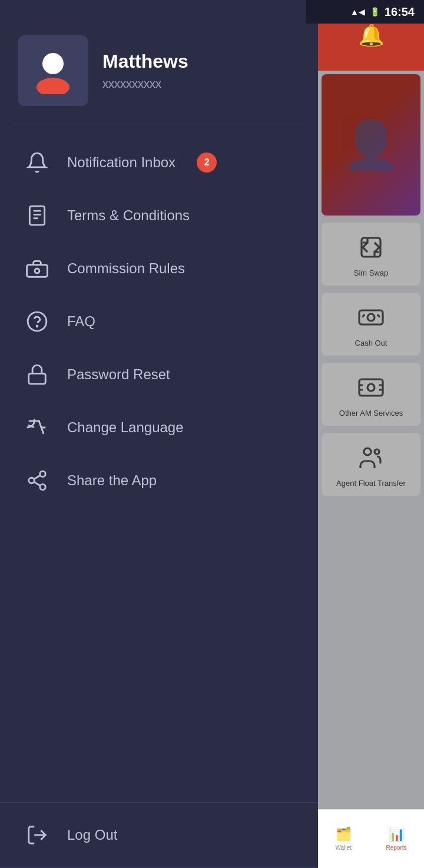 The width and height of the screenshot is (424, 868). Describe the element at coordinates (37, 216) in the screenshot. I see `document-icon` at that location.